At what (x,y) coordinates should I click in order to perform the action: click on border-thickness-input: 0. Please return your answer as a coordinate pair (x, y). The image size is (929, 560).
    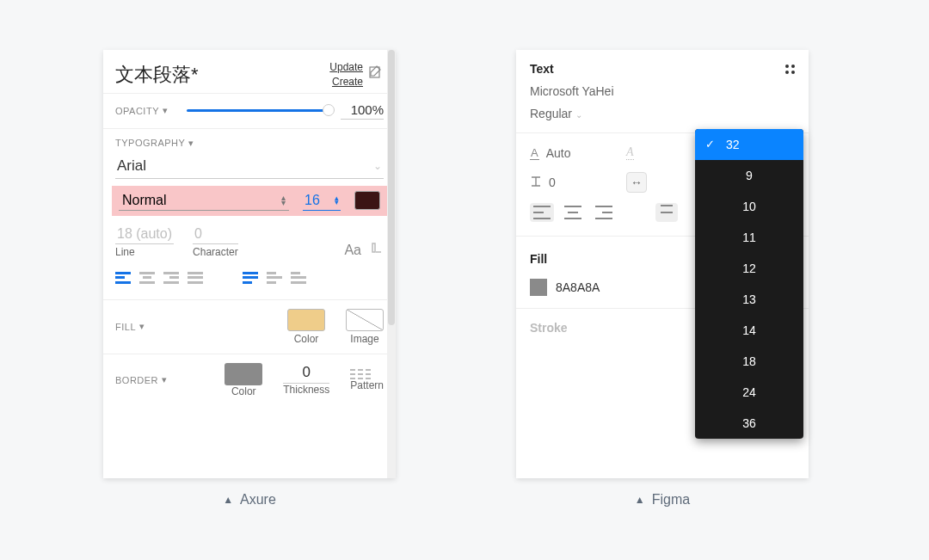
    Looking at the image, I should click on (306, 373).